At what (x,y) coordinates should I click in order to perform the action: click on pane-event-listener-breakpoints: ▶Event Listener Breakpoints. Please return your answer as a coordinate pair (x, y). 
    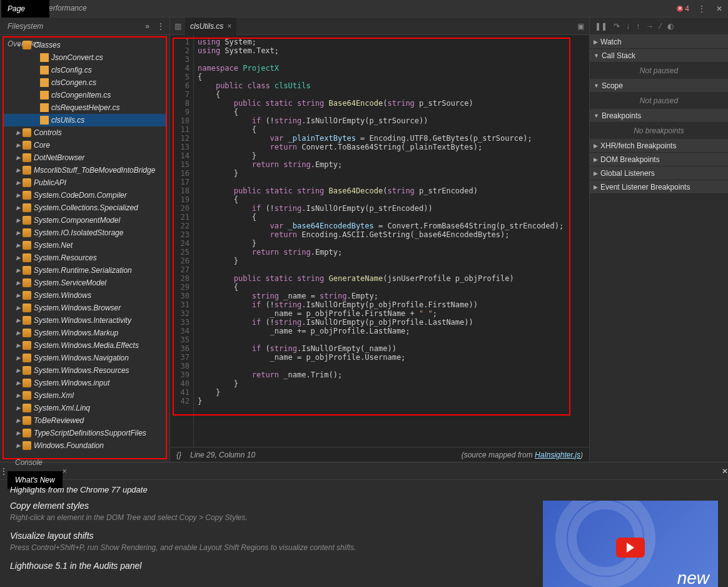
    Looking at the image, I should click on (659, 187).